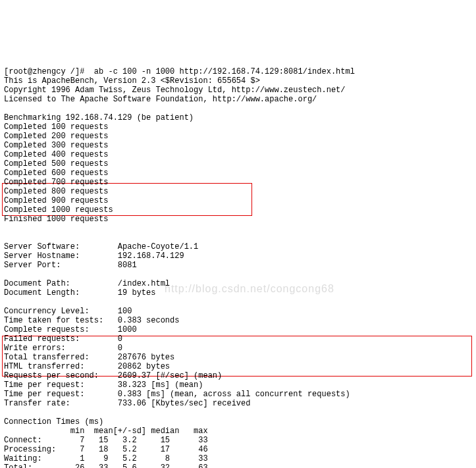 The height and width of the screenshot is (468, 476). I want to click on requests-per-second: Requests per second: 2609.37 [#/sec] (me…, so click(113, 376).